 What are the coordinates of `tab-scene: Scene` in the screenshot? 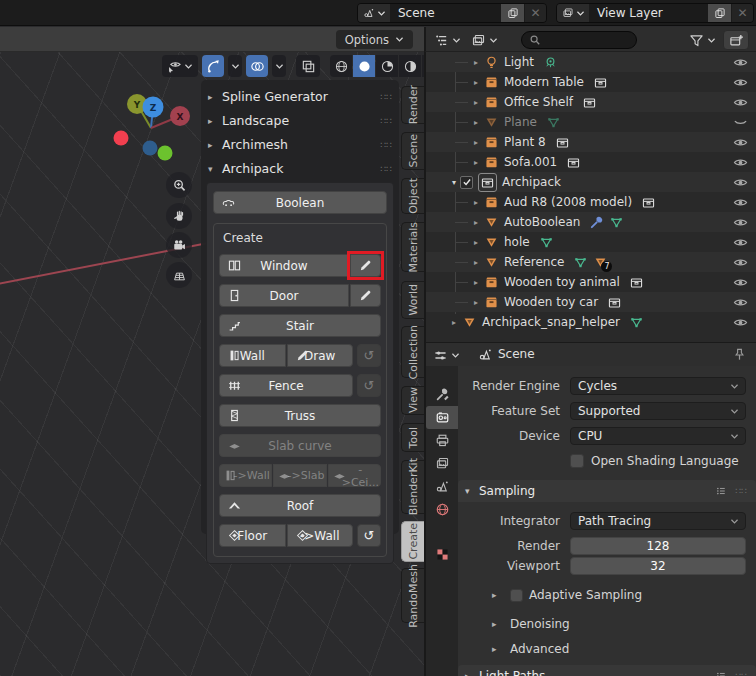 It's located at (412, 151).